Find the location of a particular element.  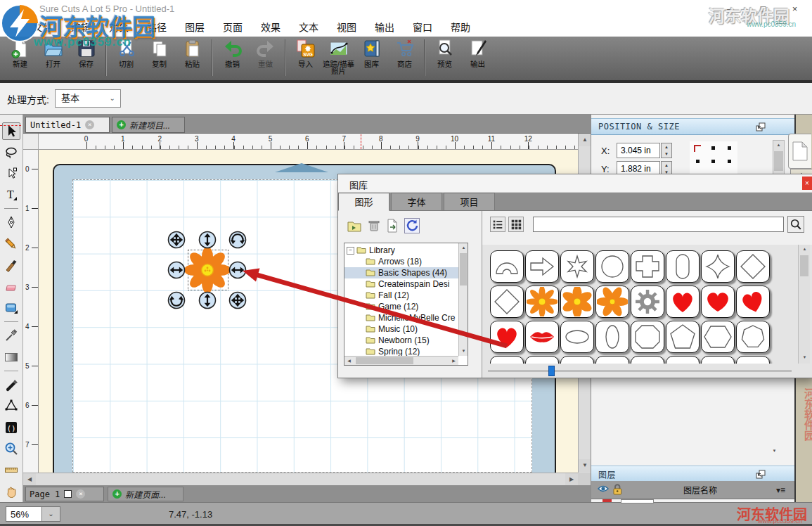

toolbar-paste-button: 粘贴 is located at coordinates (193, 58).